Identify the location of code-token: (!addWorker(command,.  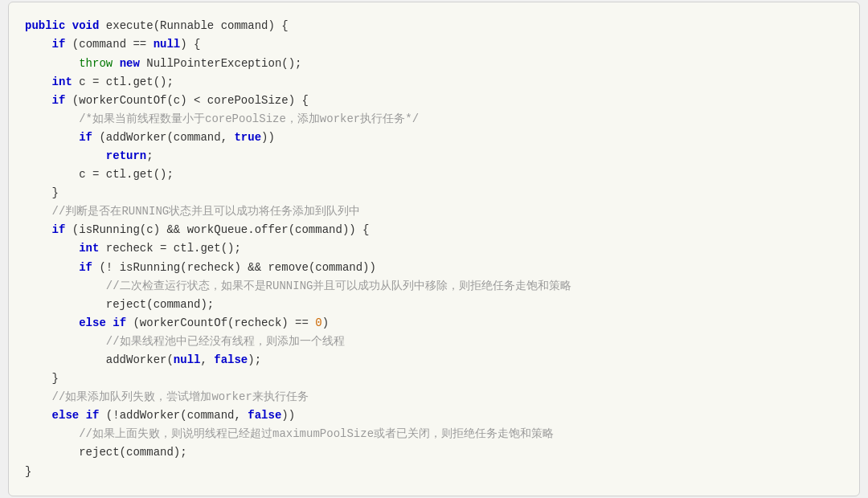
(174, 415).